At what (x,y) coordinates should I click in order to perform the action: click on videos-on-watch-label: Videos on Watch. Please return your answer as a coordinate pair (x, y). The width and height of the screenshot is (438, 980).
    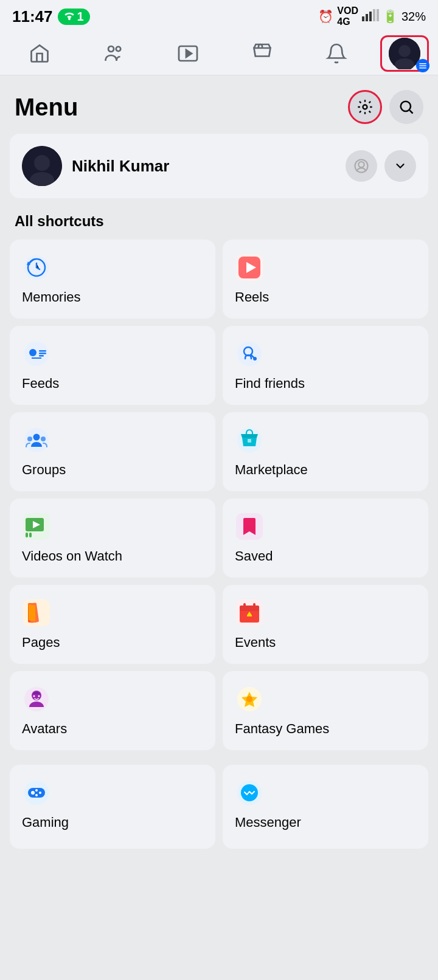
    Looking at the image, I should click on (113, 556).